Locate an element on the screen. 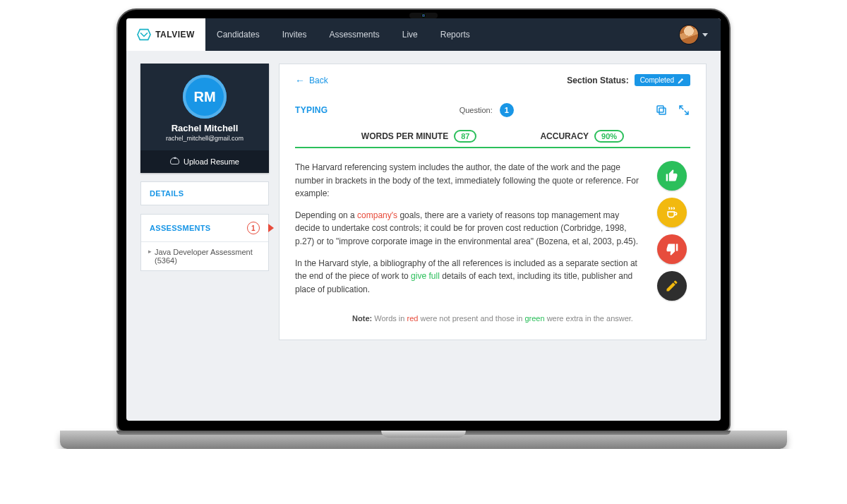  candidate-email: rachel_mitchell@gmail.com is located at coordinates (205, 138).